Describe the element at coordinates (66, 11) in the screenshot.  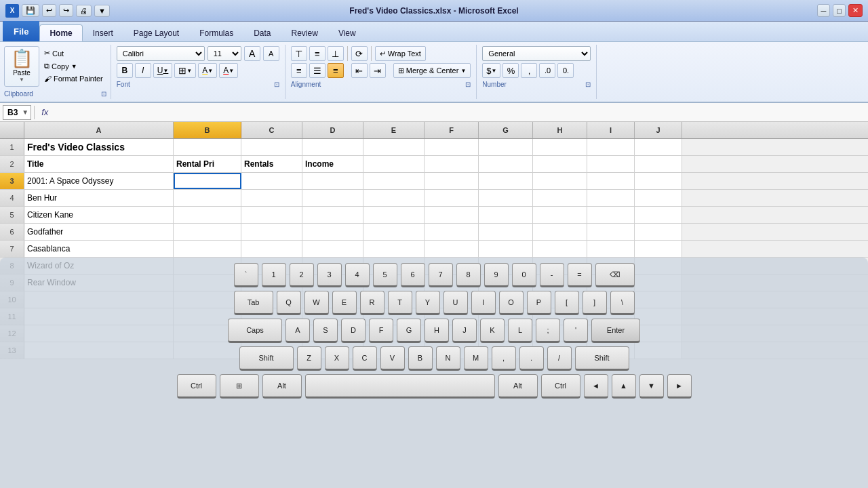
I see `redo-button: ↪` at that location.